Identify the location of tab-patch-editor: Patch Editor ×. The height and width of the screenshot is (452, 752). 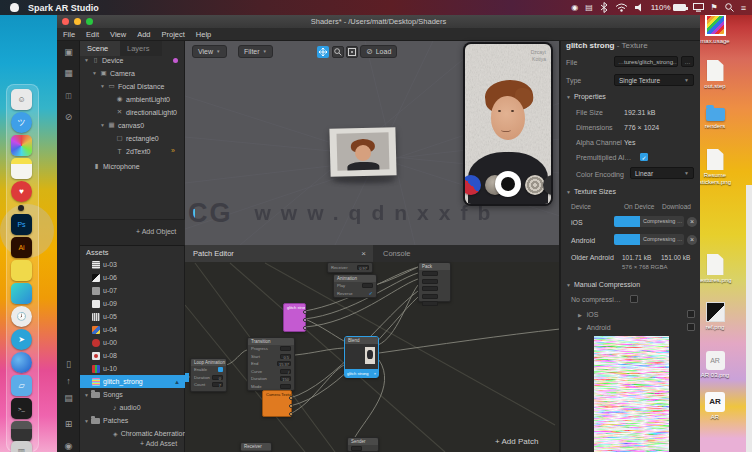
(279, 254).